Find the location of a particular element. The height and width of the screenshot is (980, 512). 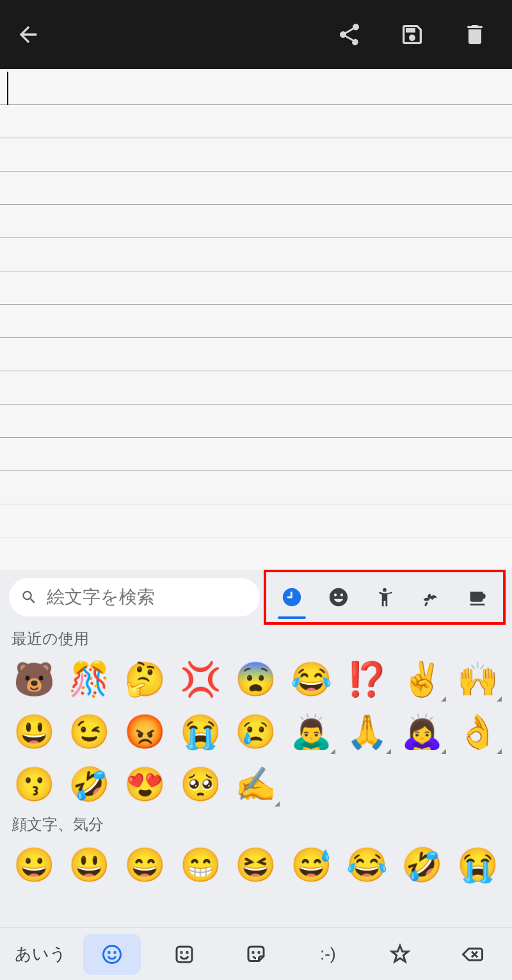

emoji-search-field is located at coordinates (134, 597).